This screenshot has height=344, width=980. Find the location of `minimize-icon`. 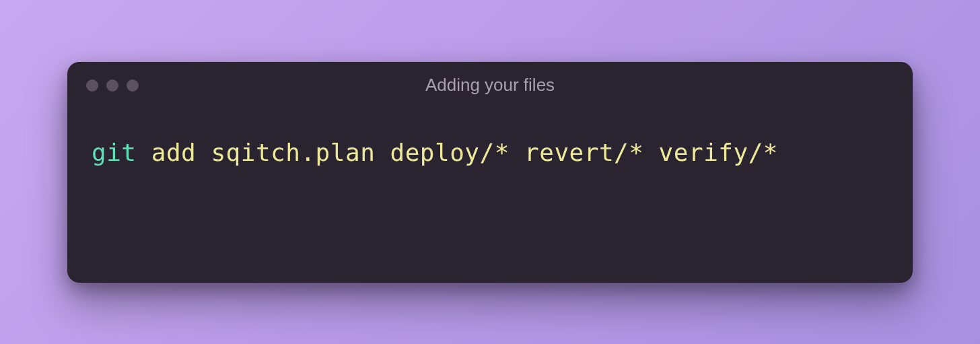

minimize-icon is located at coordinates (112, 85).